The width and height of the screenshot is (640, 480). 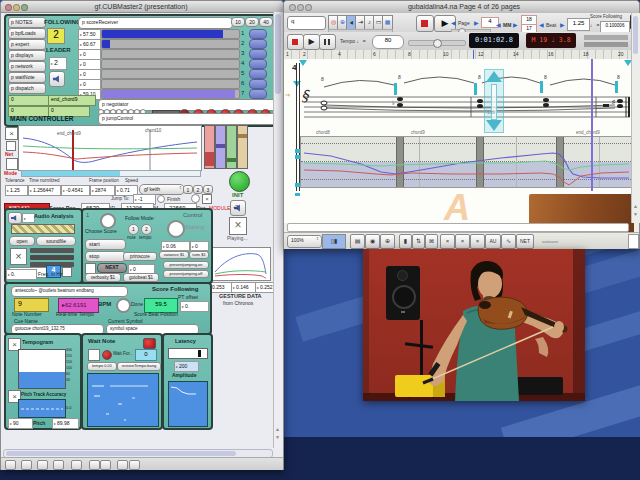 I want to click on range-20-button: 20, so click(x=252, y=22).